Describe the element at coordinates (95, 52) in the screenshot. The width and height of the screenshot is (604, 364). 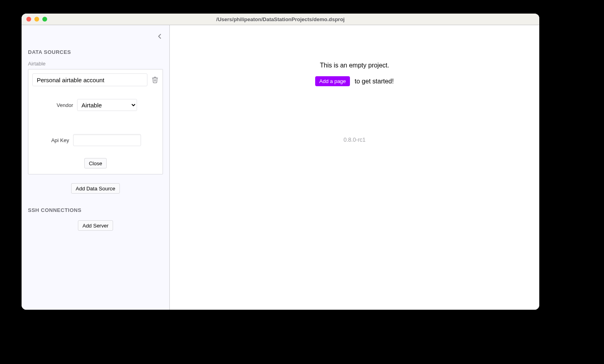
I see `data-sources-heading: DATA SOURCES` at that location.